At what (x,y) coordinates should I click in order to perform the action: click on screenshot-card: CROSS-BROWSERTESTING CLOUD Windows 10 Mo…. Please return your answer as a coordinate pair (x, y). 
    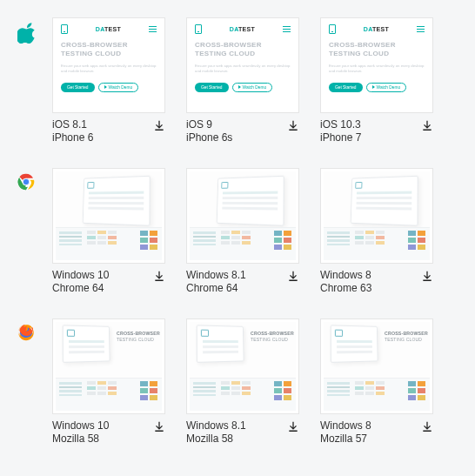
    Looking at the image, I should click on (109, 381).